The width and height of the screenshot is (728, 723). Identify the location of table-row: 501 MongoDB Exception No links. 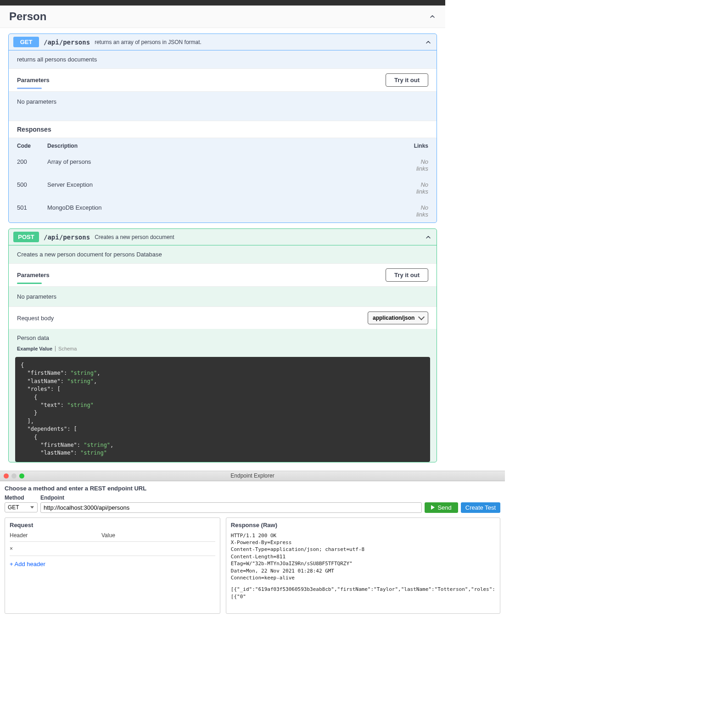
(223, 211).